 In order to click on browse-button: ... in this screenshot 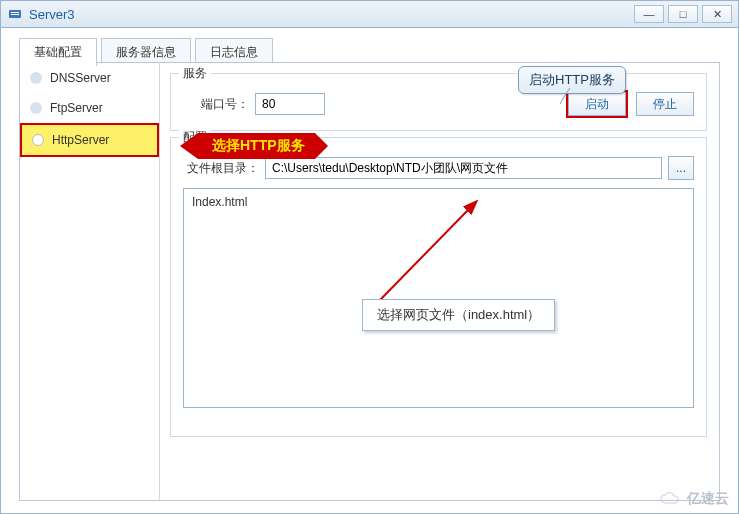, I will do `click(681, 168)`.